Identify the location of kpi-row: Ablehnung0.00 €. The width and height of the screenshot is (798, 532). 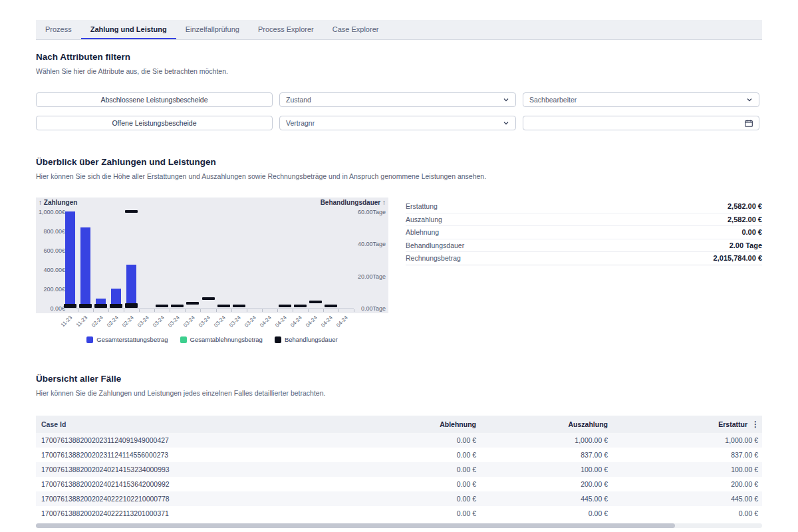
(584, 233).